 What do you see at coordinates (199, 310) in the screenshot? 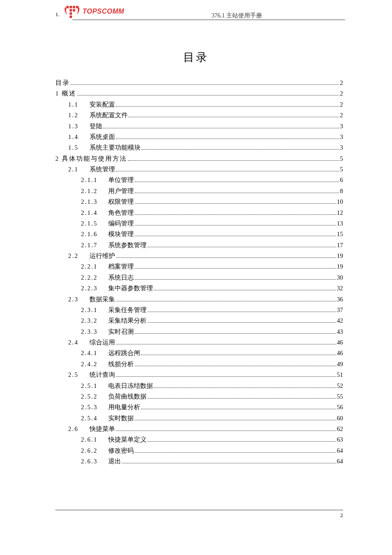
I see `toc-entry: 2.3.1采集任务管理37` at bounding box center [199, 310].